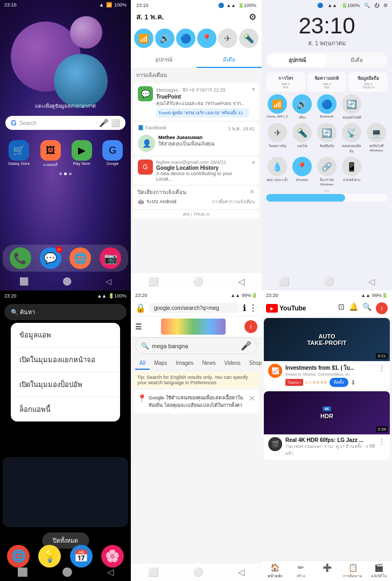 This screenshot has height=581, width=392. I want to click on browser-info-icon: ℹ, so click(244, 308).